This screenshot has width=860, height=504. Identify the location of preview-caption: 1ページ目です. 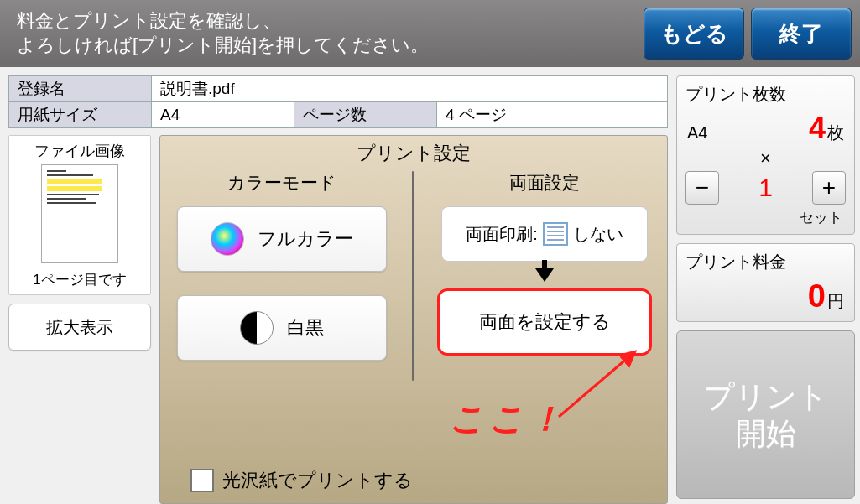
(79, 280).